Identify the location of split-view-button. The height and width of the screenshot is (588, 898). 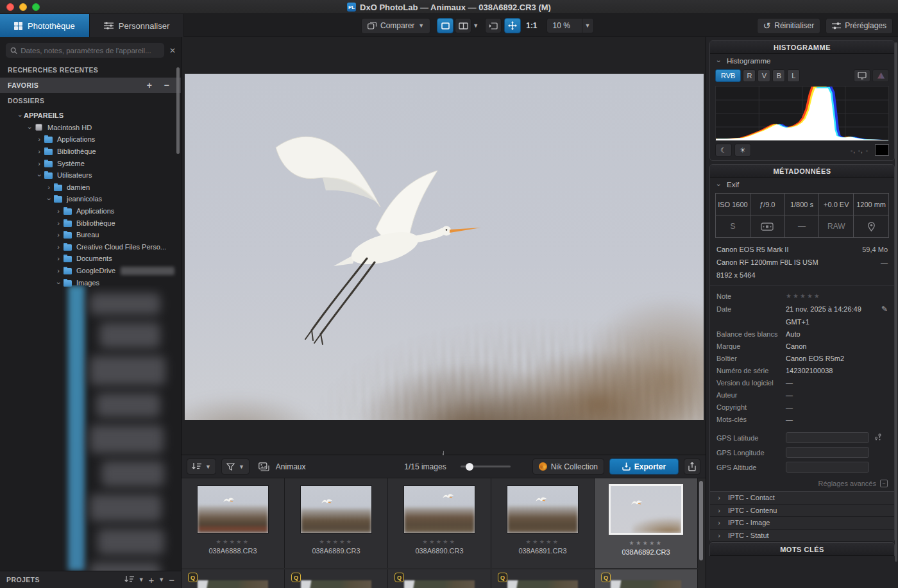
(463, 26).